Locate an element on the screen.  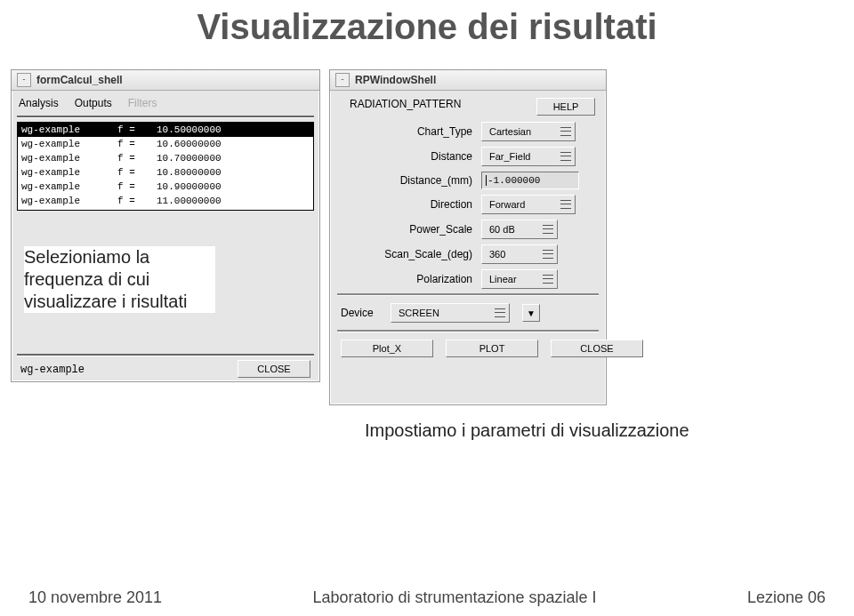
field-scan-scale: Scan_Scale_(deg) 360 is located at coordinates (468, 254).